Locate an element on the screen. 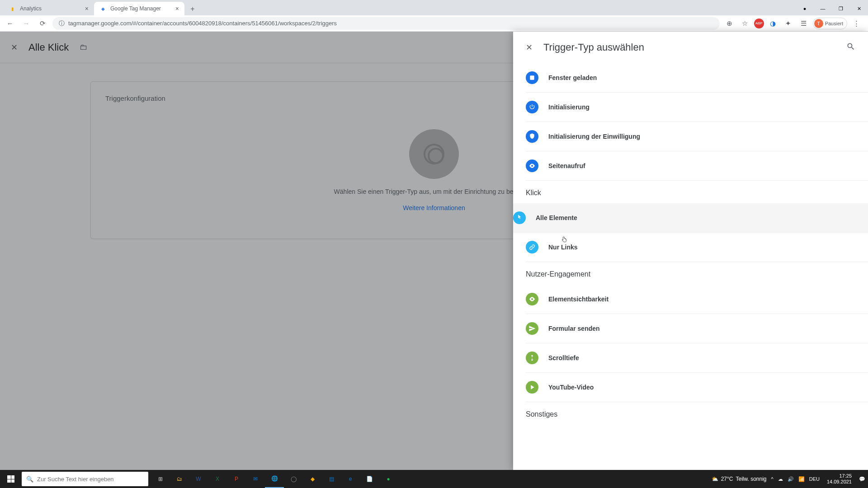  section-label: Nutzer-Engagement is located at coordinates (697, 273).